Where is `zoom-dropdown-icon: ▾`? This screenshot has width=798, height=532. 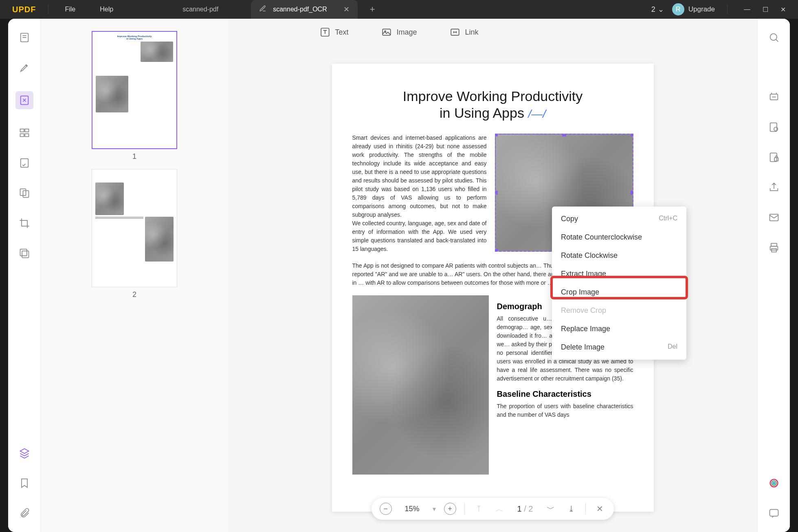
zoom-dropdown-icon: ▾ is located at coordinates (434, 509).